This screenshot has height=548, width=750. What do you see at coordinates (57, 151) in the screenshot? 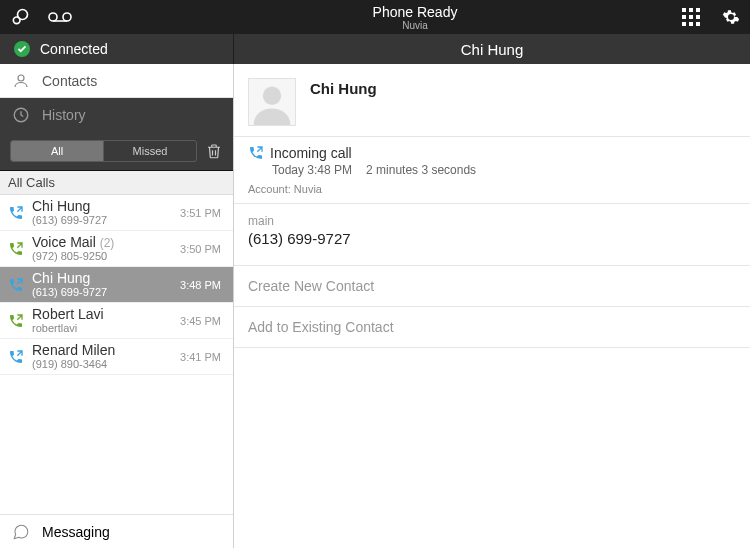
I see `filter-all-button: All` at bounding box center [57, 151].